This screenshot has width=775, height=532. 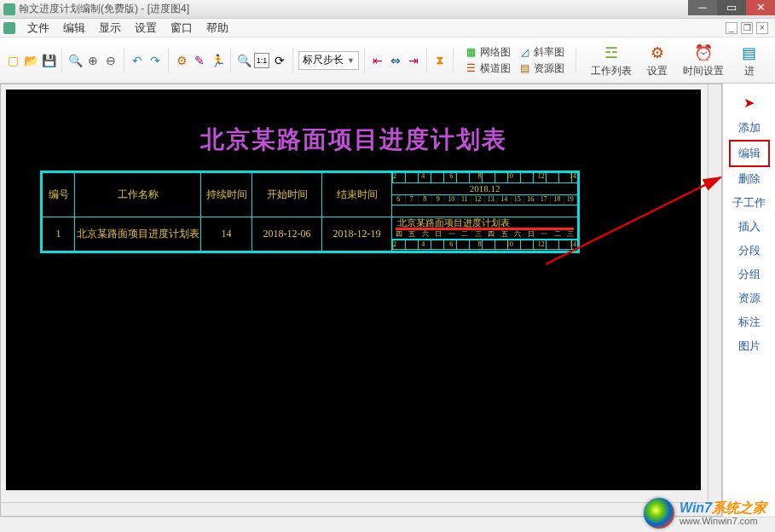 I want to click on app-icon-small, so click(x=9, y=28).